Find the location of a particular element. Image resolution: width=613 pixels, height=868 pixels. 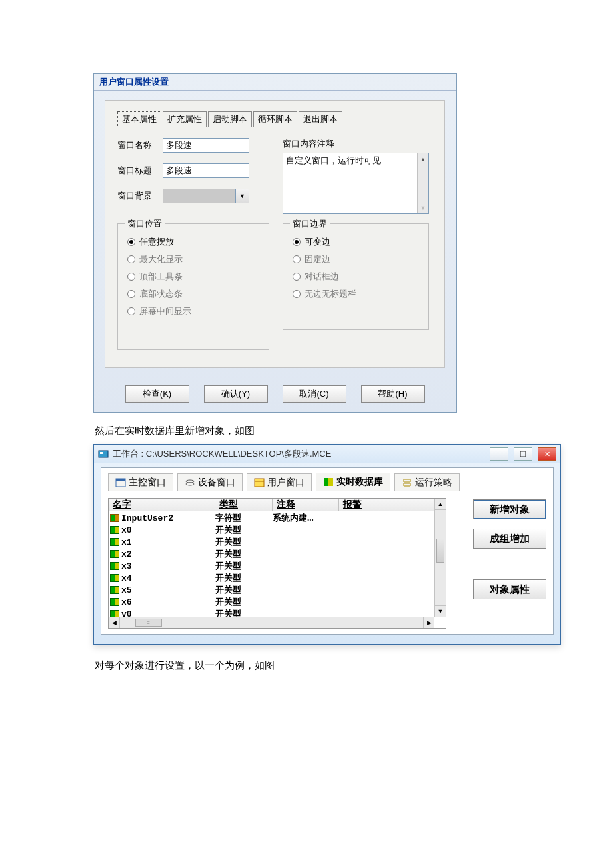

window-bg-combo is located at coordinates (206, 196).